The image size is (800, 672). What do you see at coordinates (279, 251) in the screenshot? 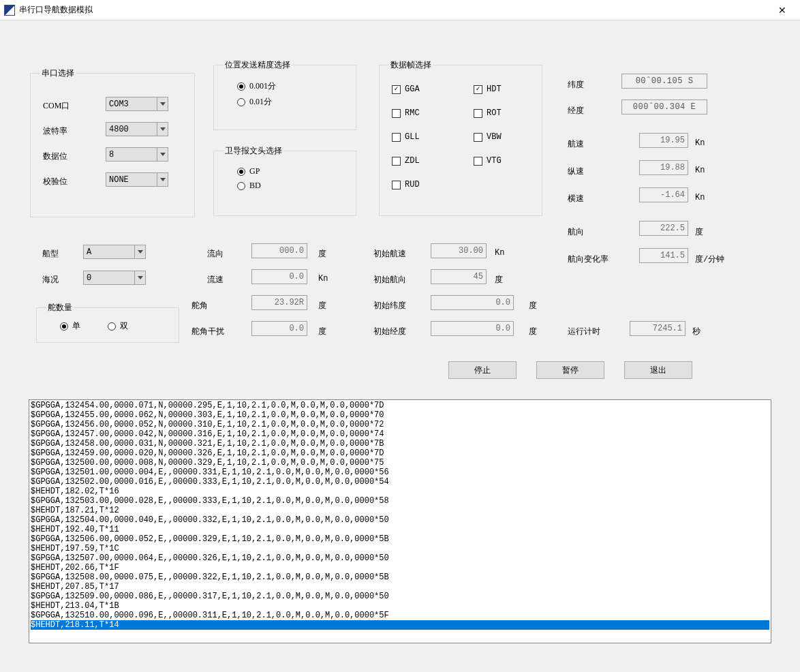
I see `field-flow-dir: 000.0` at bounding box center [279, 251].